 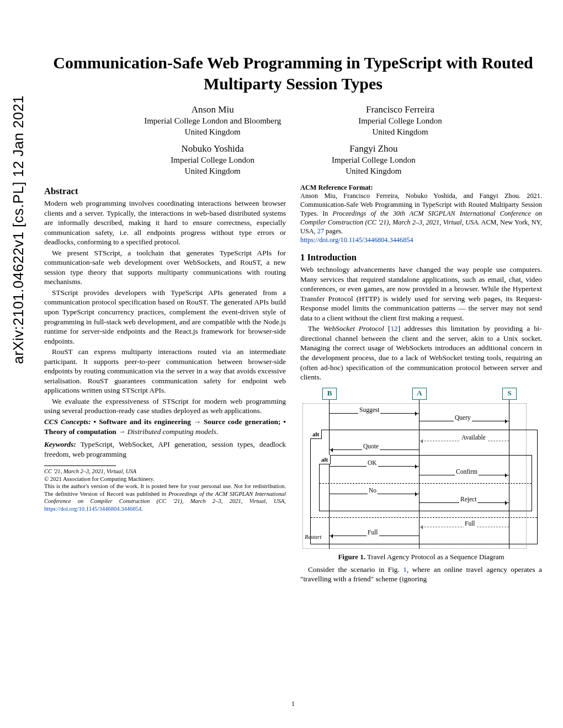 I want to click on acm-ref-format-body: Anson Miu, Francisco Ferreira, Nobuko Yo…, so click(x=421, y=218).